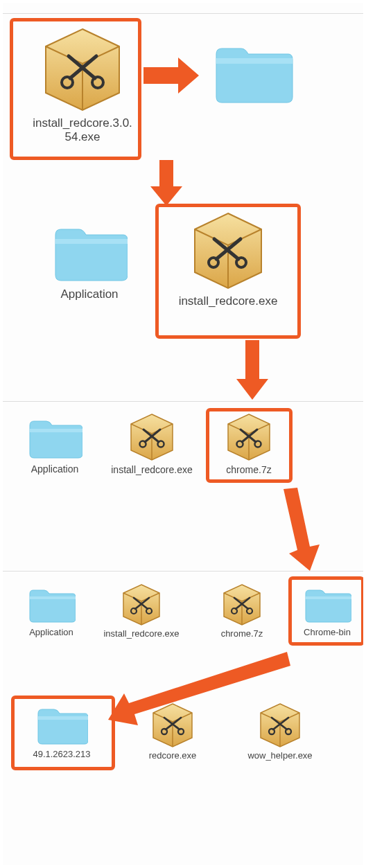 This screenshot has height=868, width=366. I want to click on file-label: 49.1.2623.213, so click(62, 755).